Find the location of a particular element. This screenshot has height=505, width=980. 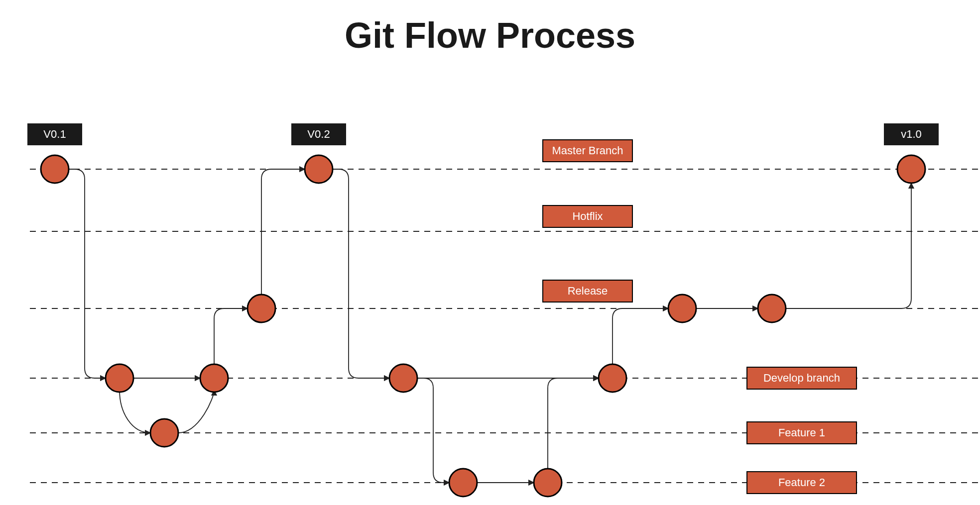

versions-layer: V0.1V0.2v1.0 is located at coordinates (483, 134).